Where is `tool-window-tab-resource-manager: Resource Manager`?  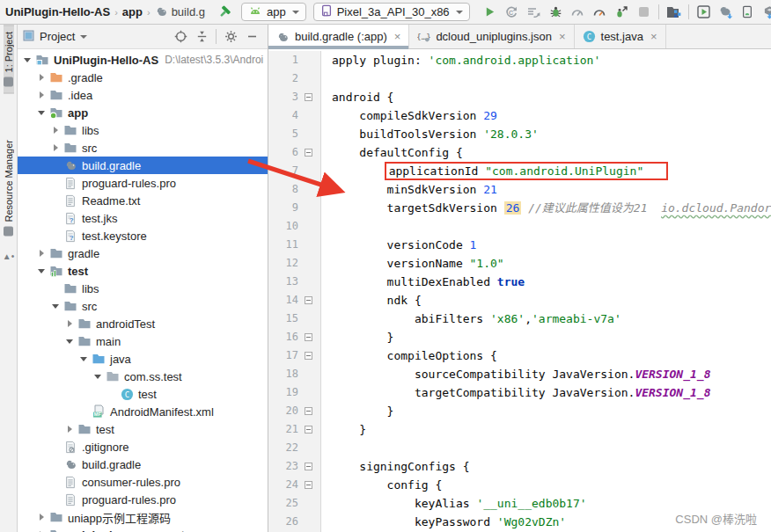 tool-window-tab-resource-manager: Resource Manager is located at coordinates (9, 188).